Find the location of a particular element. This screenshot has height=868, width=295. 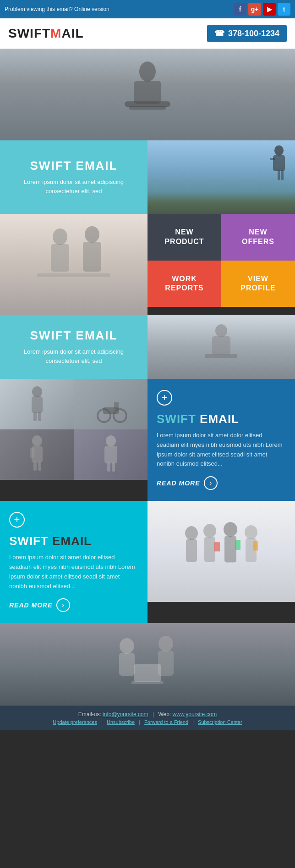

laptop-photo is located at coordinates (221, 347).